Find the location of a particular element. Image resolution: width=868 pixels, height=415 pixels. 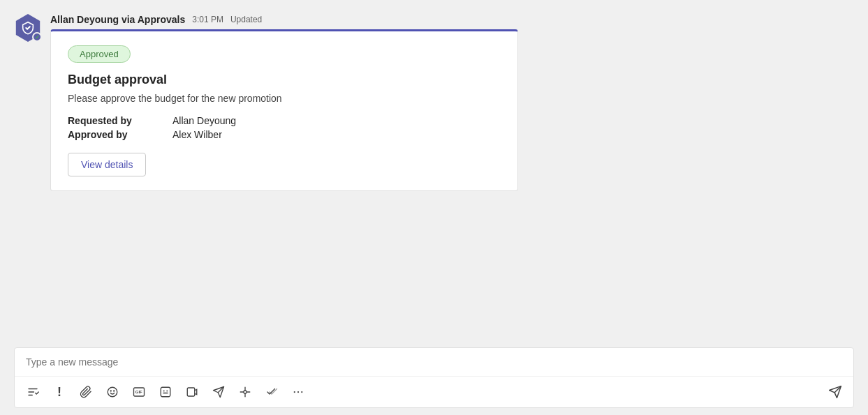

message-input is located at coordinates (434, 362).